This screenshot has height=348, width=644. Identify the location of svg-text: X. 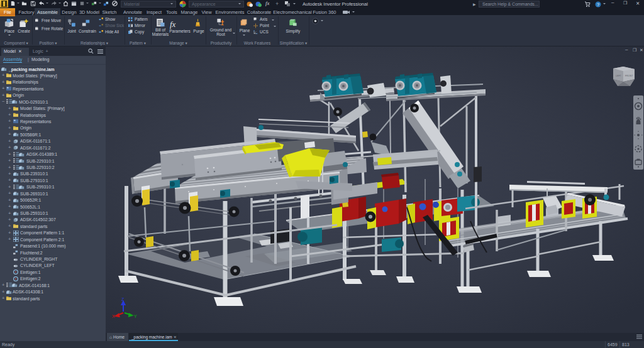
(113, 317).